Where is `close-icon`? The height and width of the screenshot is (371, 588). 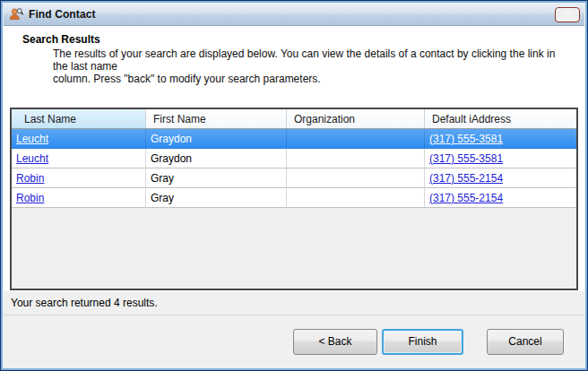 close-icon is located at coordinates (568, 14).